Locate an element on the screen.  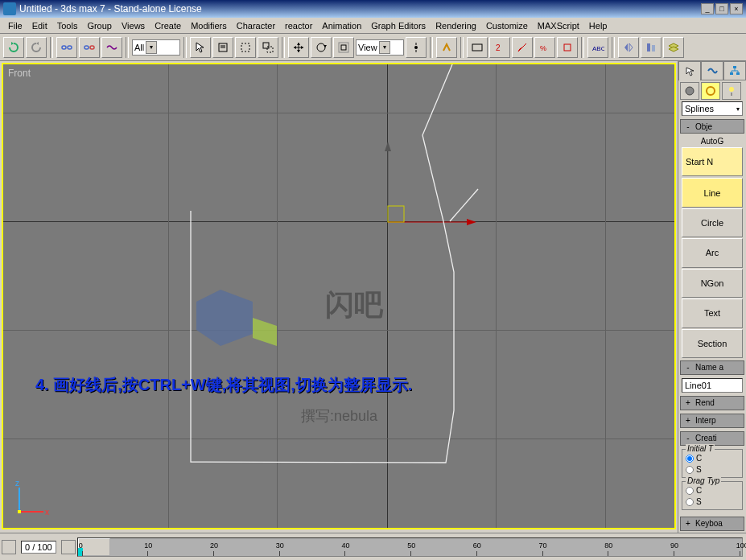
svg-text: x is located at coordinates (47, 512).